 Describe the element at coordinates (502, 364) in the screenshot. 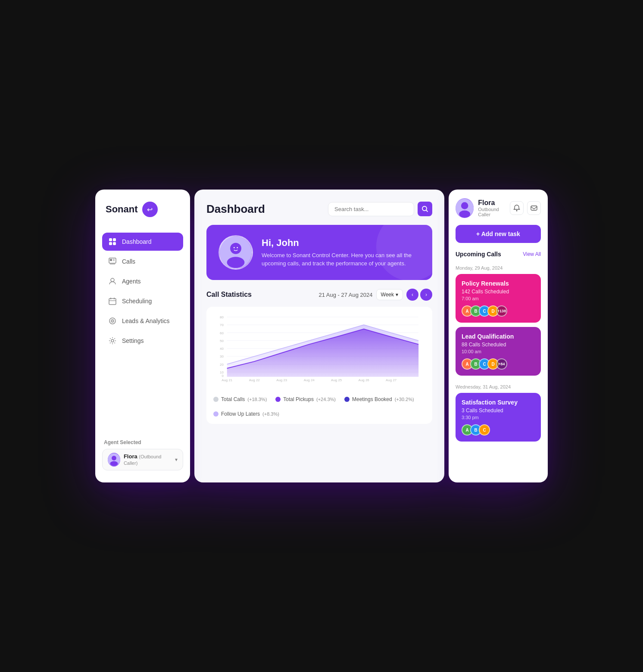

I see `avatar-extra-lead: +84` at that location.